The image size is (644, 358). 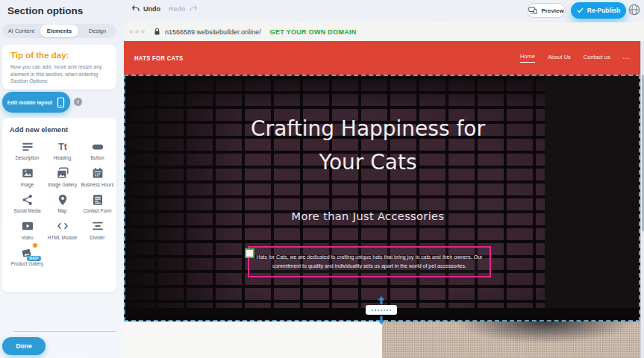 What do you see at coordinates (97, 151) in the screenshot?
I see `element-item-button: Button` at bounding box center [97, 151].